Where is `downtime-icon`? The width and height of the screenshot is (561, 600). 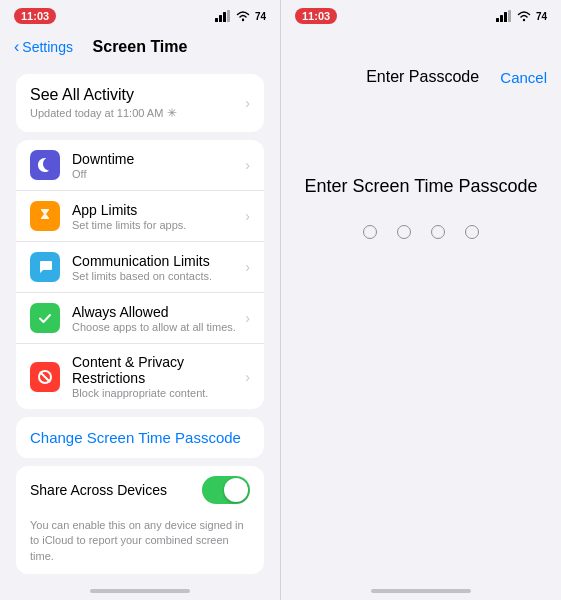 downtime-icon is located at coordinates (45, 165).